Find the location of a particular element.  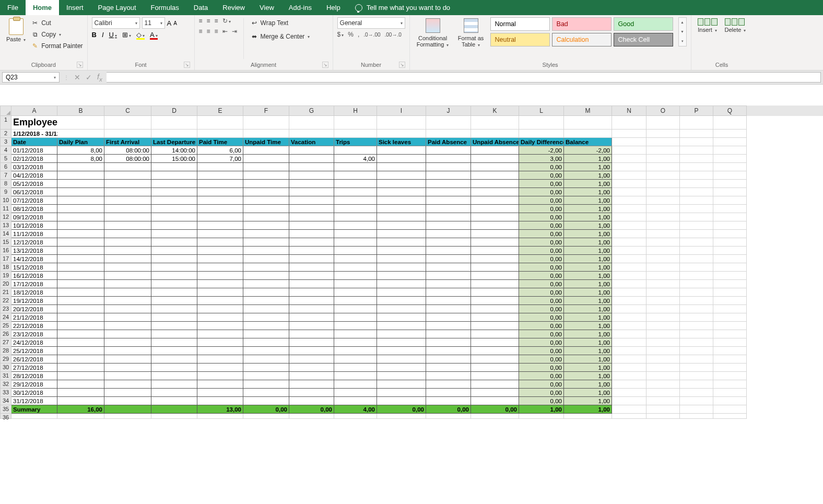

cell: 12/12/2018 is located at coordinates (34, 242).